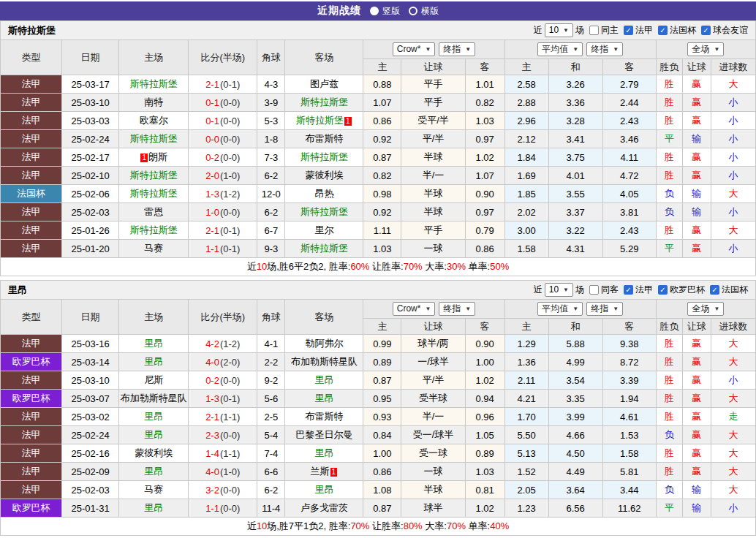 This screenshot has height=538, width=756. What do you see at coordinates (325, 58) in the screenshot?
I see `col-header-away: 客场` at bounding box center [325, 58].